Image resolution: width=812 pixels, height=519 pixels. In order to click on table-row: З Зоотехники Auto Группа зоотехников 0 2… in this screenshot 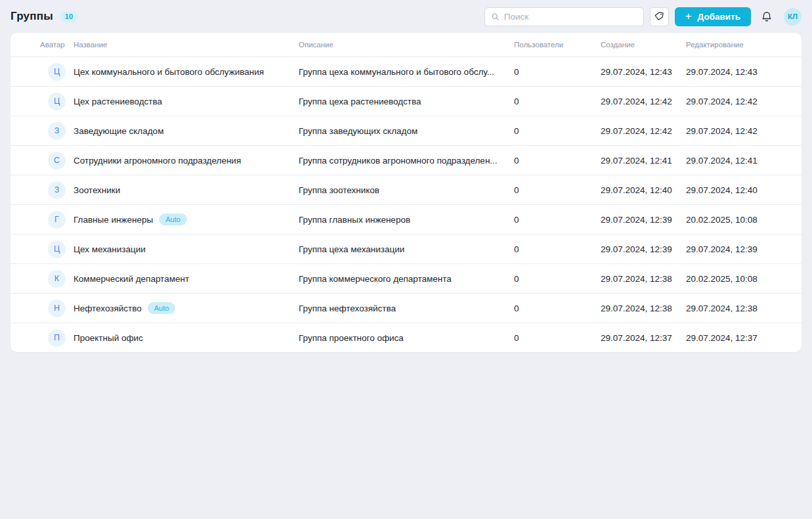, I will do `click(406, 189)`.